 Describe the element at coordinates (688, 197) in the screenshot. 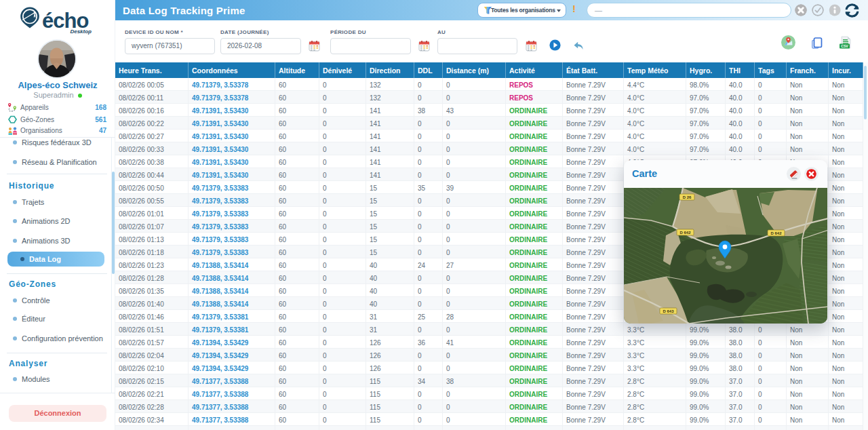

I see `svg-text: D 26` at that location.